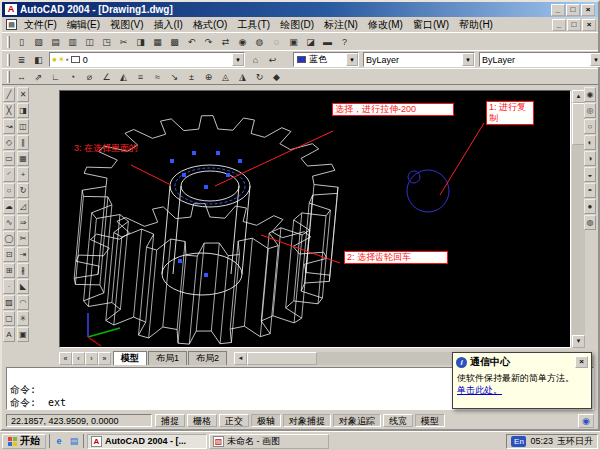  What do you see at coordinates (234, 420) in the screenshot?
I see `status-toggle-正交: 正交` at bounding box center [234, 420].